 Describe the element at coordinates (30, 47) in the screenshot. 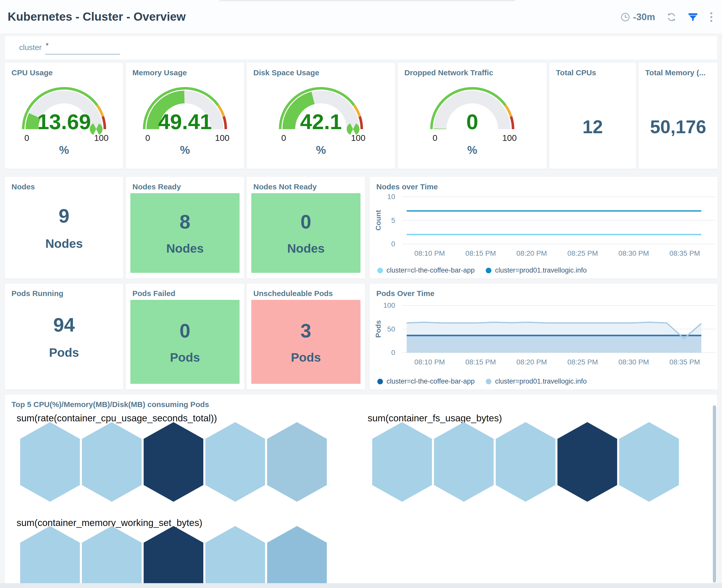

I see `filter-label: cluster` at that location.